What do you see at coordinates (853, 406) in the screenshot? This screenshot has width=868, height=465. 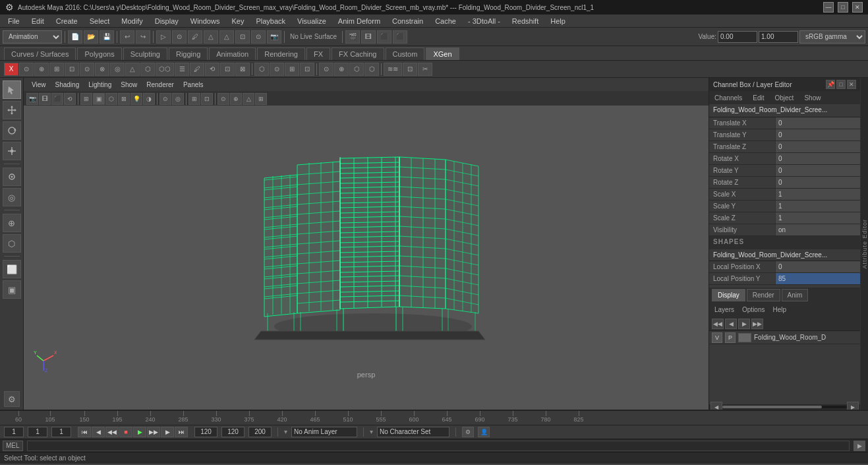 I see `scroll-right-btn: ▶` at bounding box center [853, 406].